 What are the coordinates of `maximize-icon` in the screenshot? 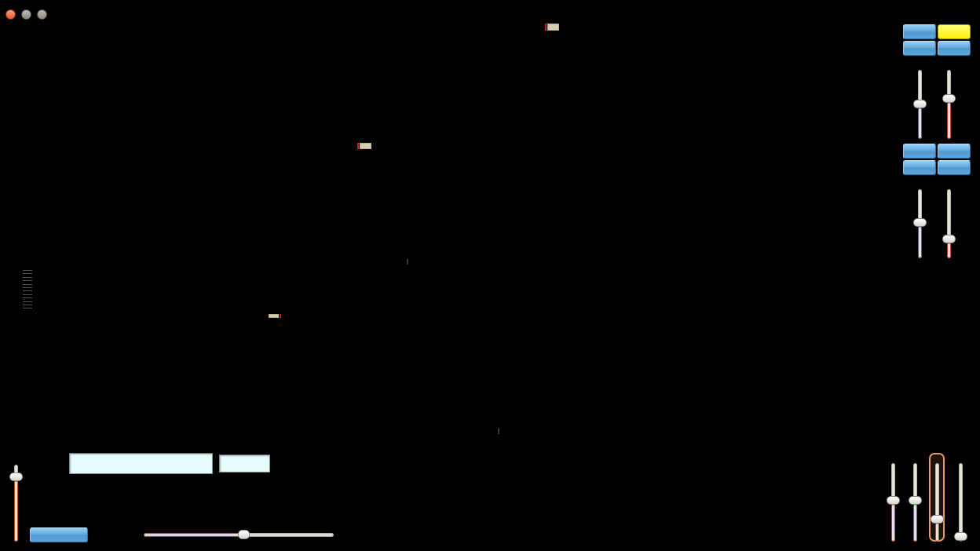 It's located at (42, 14).